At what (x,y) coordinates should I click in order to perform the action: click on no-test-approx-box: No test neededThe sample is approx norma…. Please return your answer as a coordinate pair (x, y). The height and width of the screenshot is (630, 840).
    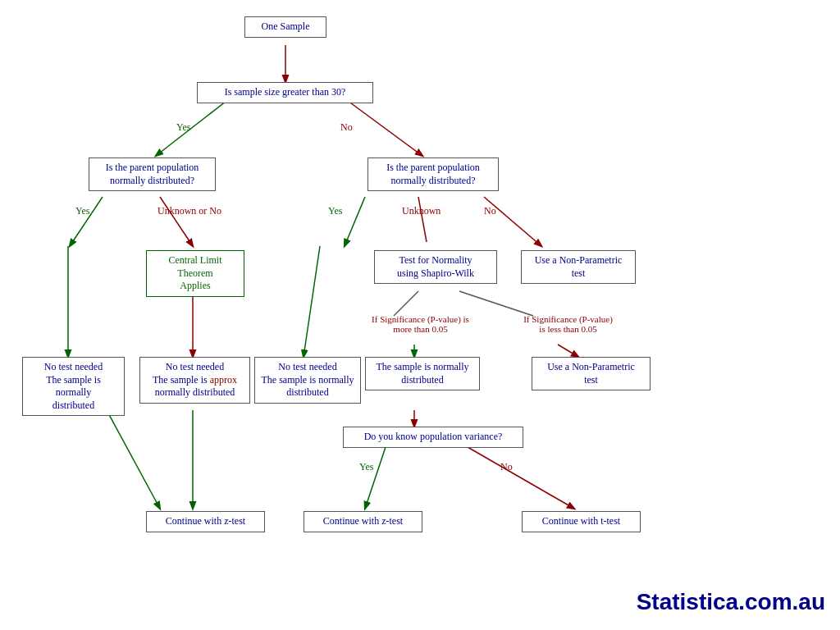
    Looking at the image, I should click on (195, 381).